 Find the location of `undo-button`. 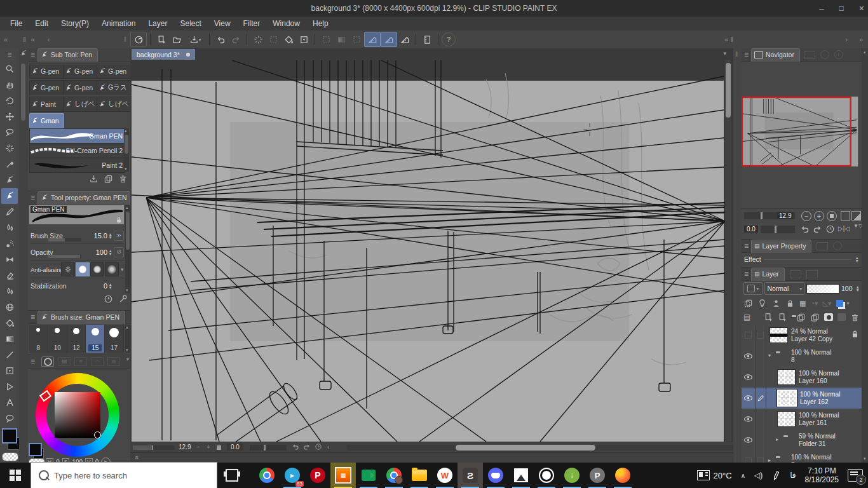

undo-button is located at coordinates (220, 39).